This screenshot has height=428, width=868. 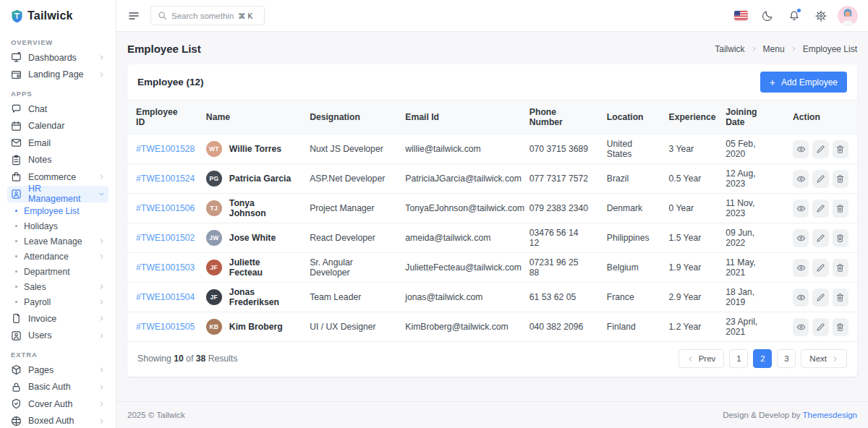 I want to click on email-cell: ameida@tailwick.com, so click(x=459, y=239).